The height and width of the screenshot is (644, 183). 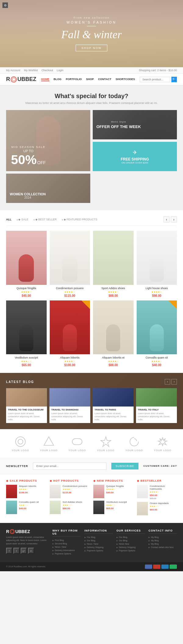 What do you see at coordinates (26, 507) in the screenshot?
I see `bp-item: Convallis quam sit ★★★☆☆ $40.00` at bounding box center [26, 507].